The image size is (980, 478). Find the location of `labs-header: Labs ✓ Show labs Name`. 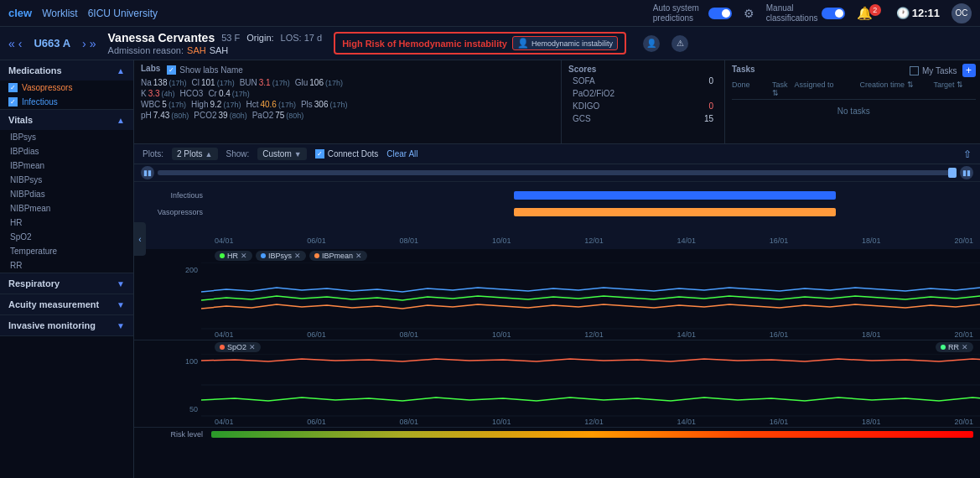

labs-header: Labs ✓ Show labs Name is located at coordinates (347, 70).